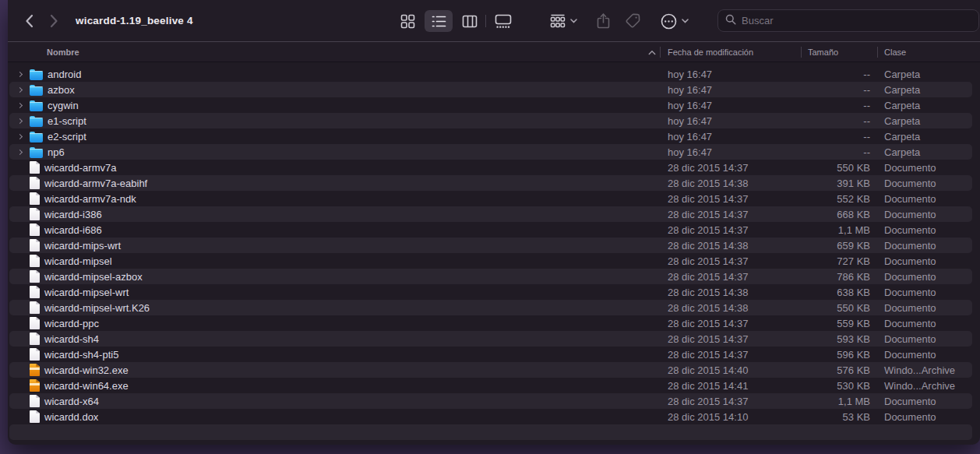  I want to click on table-row: wicardd-mipsel-azbox 28 dic 2015 14:37 7…, so click(491, 276).